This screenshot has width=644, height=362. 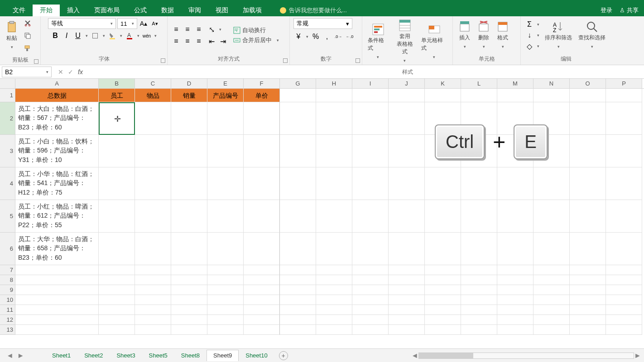 I want to click on row-header-2: 2, so click(x=8, y=119).